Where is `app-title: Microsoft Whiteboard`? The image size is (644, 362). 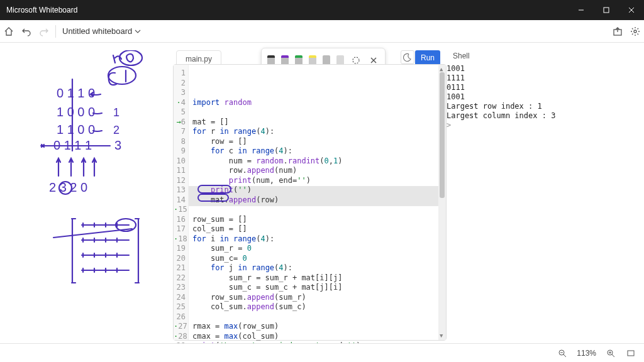
app-title: Microsoft Whiteboard is located at coordinates (42, 10).